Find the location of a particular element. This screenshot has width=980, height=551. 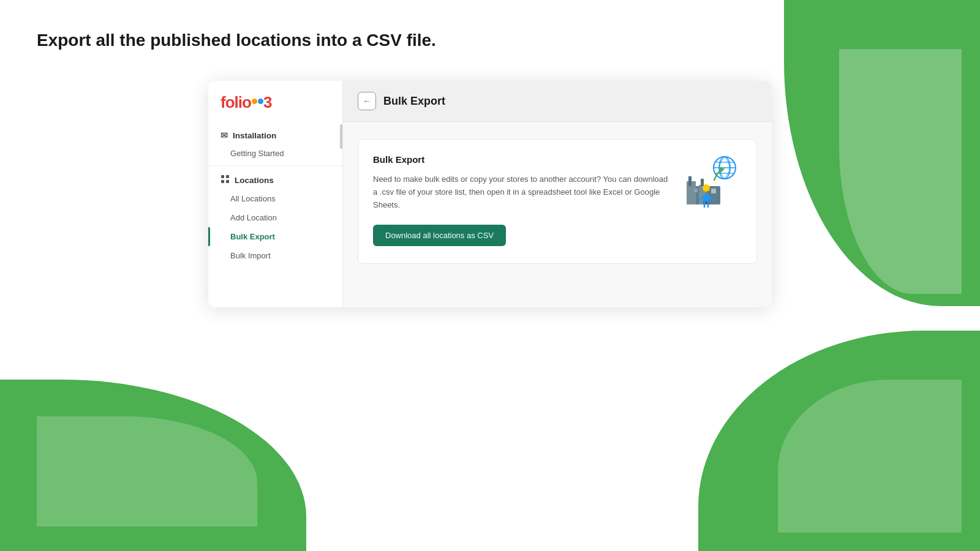

sidebar-item-all-locations: All Locations is located at coordinates (276, 198).